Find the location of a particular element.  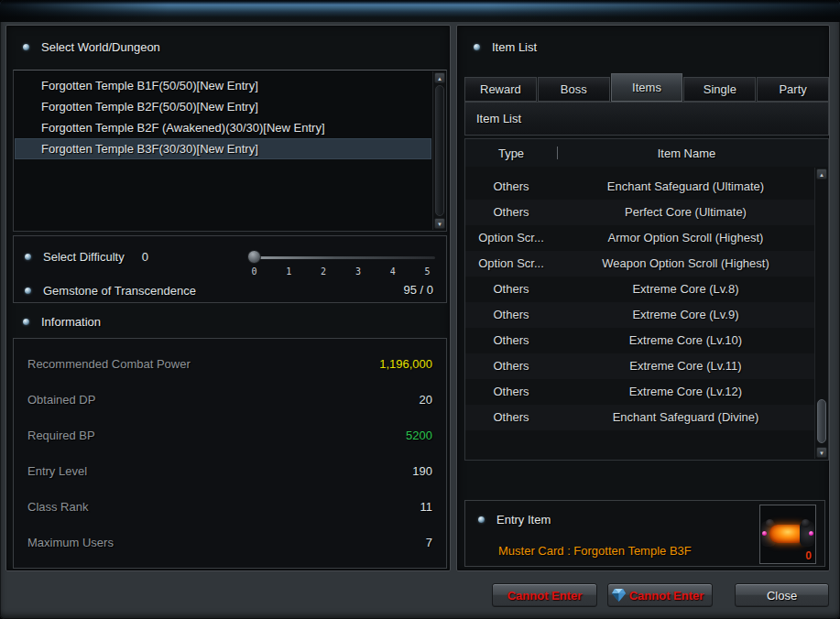

slider-track is located at coordinates (344, 258).